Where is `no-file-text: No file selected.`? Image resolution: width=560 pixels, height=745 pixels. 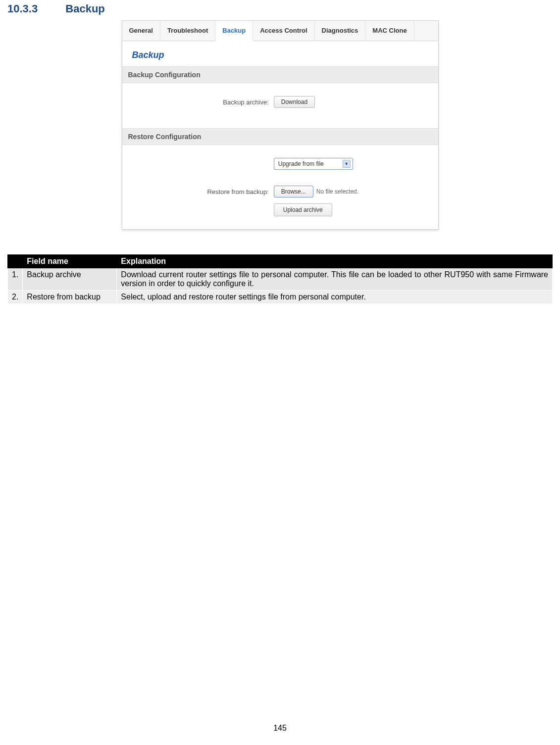 no-file-text: No file selected. is located at coordinates (338, 192).